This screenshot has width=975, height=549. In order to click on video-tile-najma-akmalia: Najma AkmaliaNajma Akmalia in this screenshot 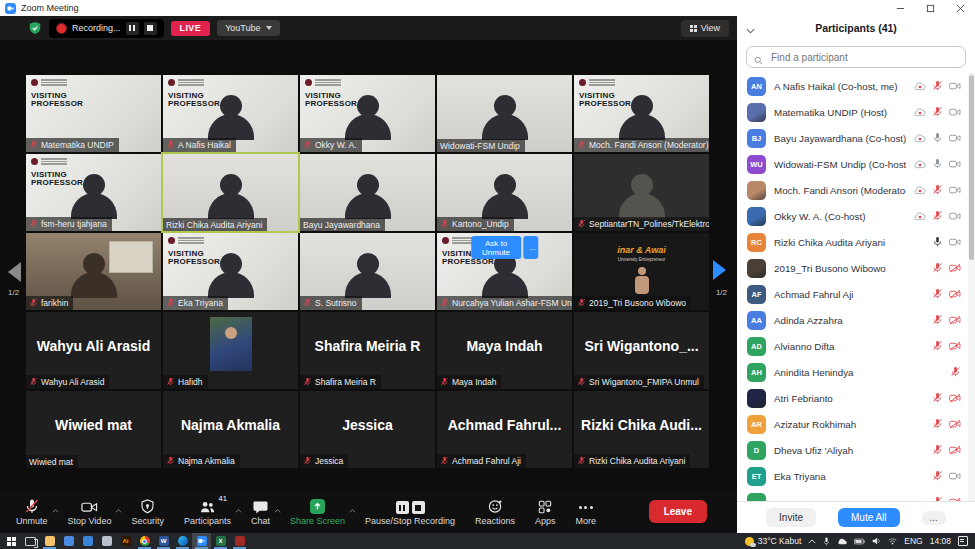, I will do `click(230, 430)`.